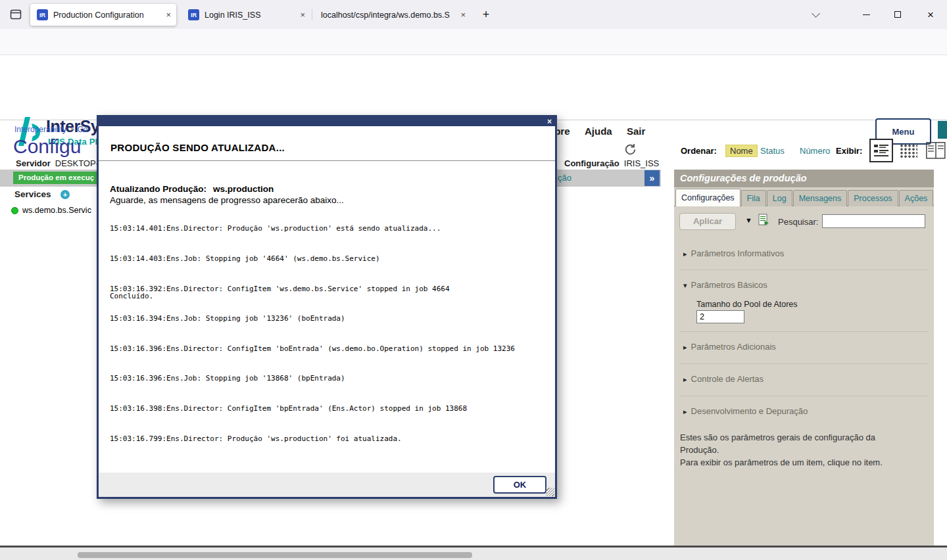 The height and width of the screenshot is (560, 947). I want to click on tab-configuracoes: Configurações, so click(708, 197).